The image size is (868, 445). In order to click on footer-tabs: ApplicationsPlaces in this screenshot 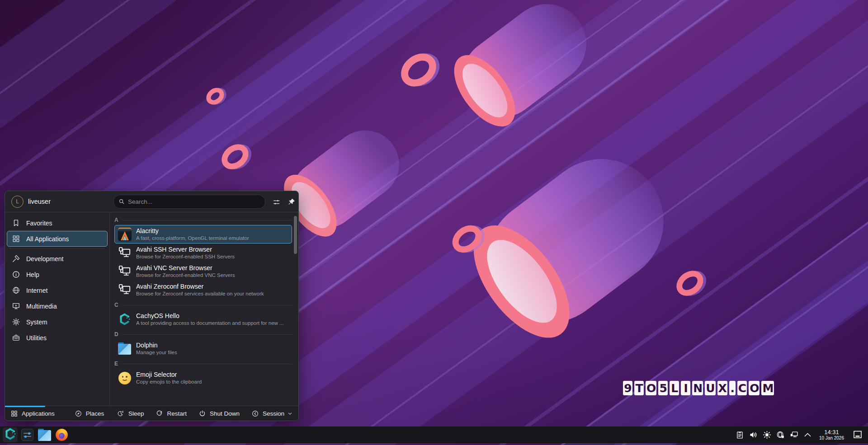, I will do `click(57, 414)`.